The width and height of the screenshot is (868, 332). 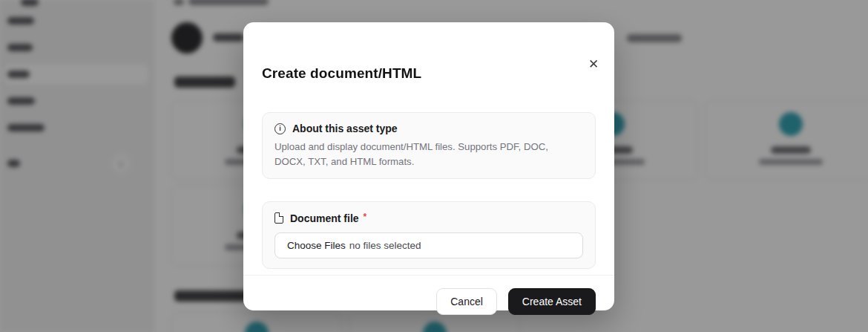 I want to click on modal-title: Create document/HTML, so click(x=341, y=74).